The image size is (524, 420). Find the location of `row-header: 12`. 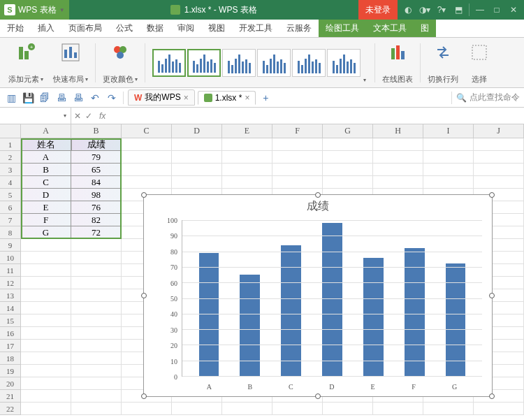

row-header: 12 is located at coordinates (10, 283).